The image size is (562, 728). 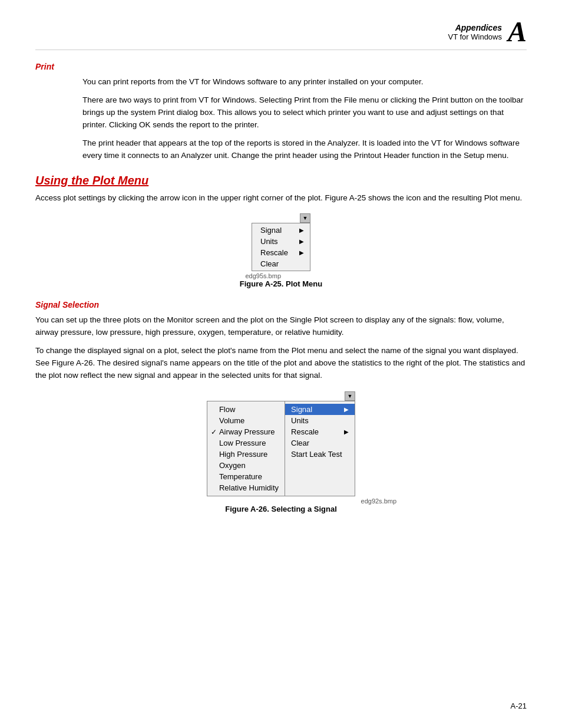 What do you see at coordinates (246, 476) in the screenshot?
I see `left-menu-temperature: Temperature` at bounding box center [246, 476].